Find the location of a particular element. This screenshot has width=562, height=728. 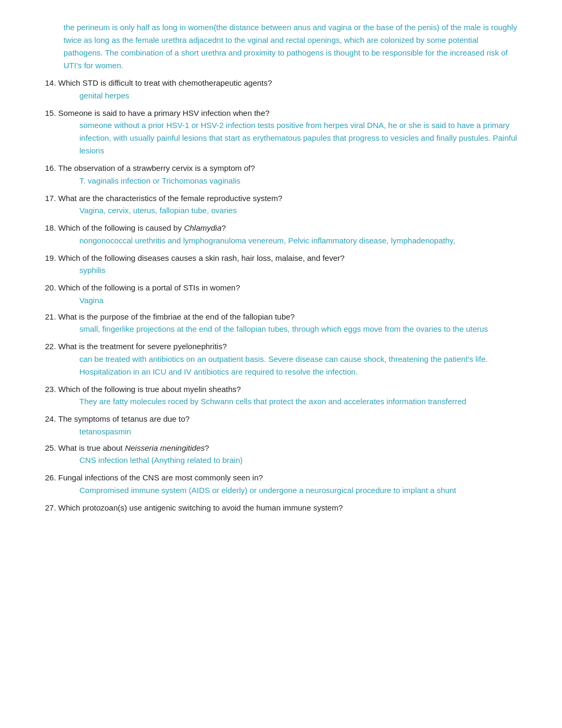

question-14-text: Which STD is difficult to treat with che… is located at coordinates (165, 83).